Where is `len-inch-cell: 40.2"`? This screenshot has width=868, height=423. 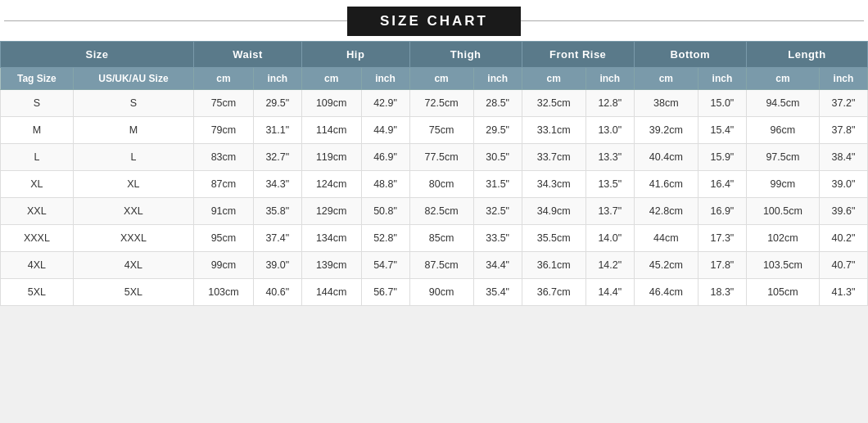
len-inch-cell: 40.2" is located at coordinates (843, 239).